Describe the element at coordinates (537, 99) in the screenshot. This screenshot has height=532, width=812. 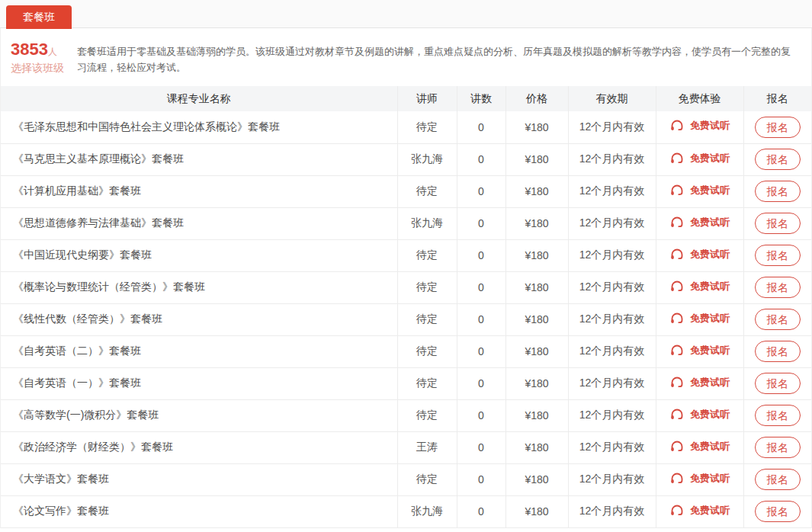
I see `header-price: 价格` at that location.